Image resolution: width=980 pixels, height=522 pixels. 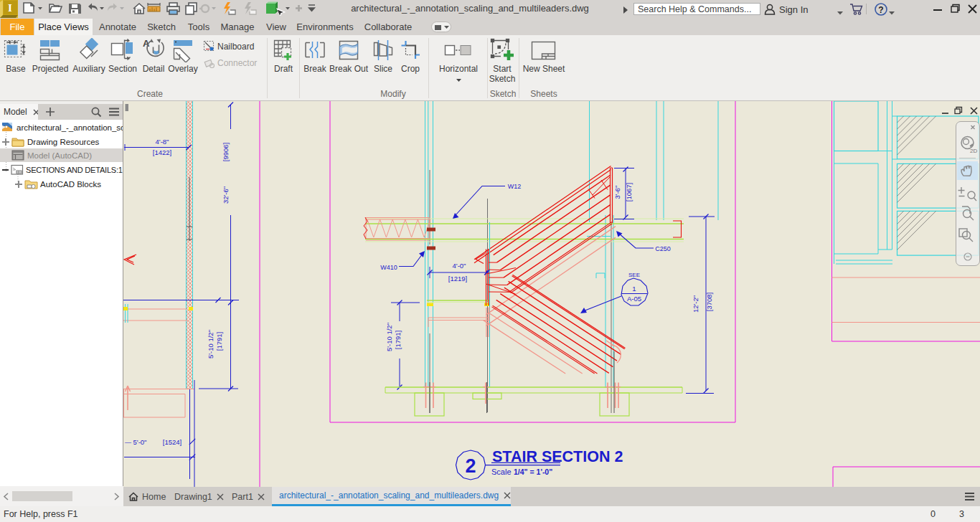 I want to click on svg-text: 2, so click(x=471, y=466).